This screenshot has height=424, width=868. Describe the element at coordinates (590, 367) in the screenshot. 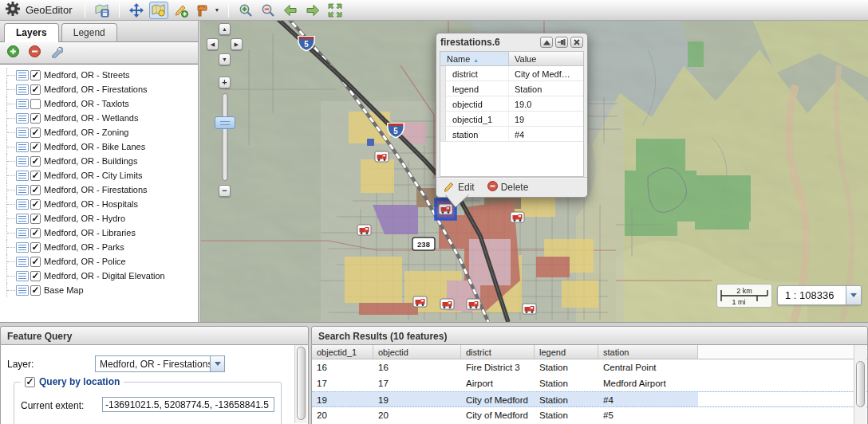

I see `result-row: 1616Fire District 3StationCentral Point` at that location.